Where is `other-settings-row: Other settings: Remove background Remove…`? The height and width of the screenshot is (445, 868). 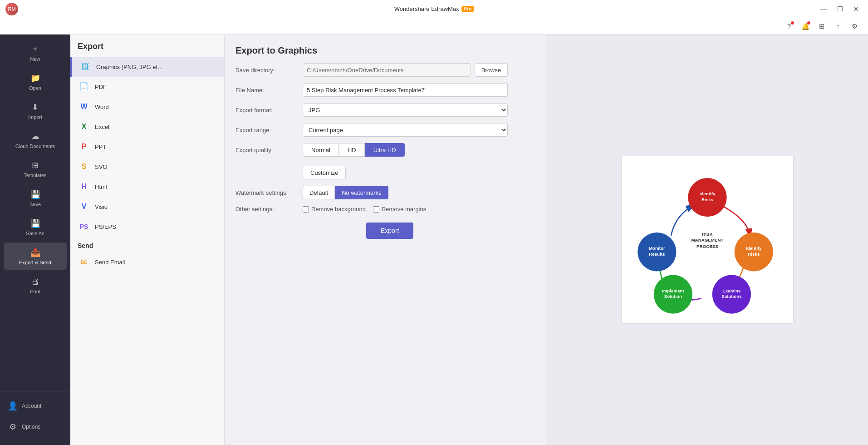 other-settings-row: Other settings: Remove background Remove… is located at coordinates (372, 209).